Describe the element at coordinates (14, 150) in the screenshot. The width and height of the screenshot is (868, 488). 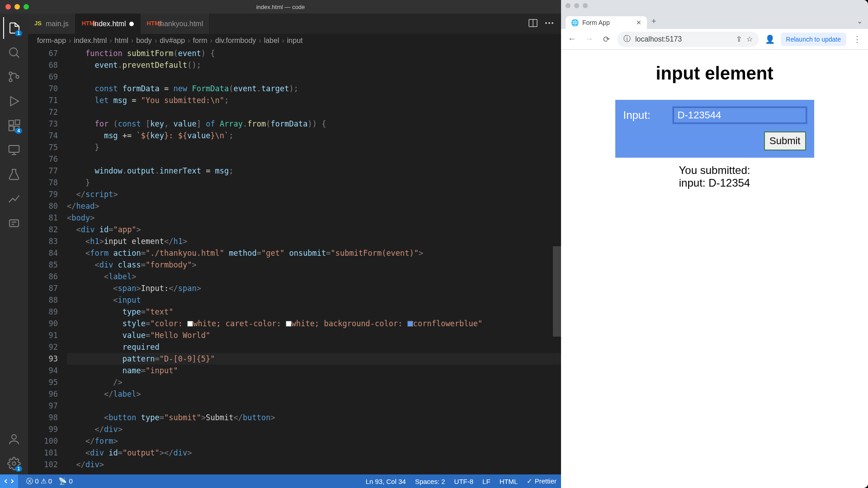
I see `remote-explorer-icon` at that location.